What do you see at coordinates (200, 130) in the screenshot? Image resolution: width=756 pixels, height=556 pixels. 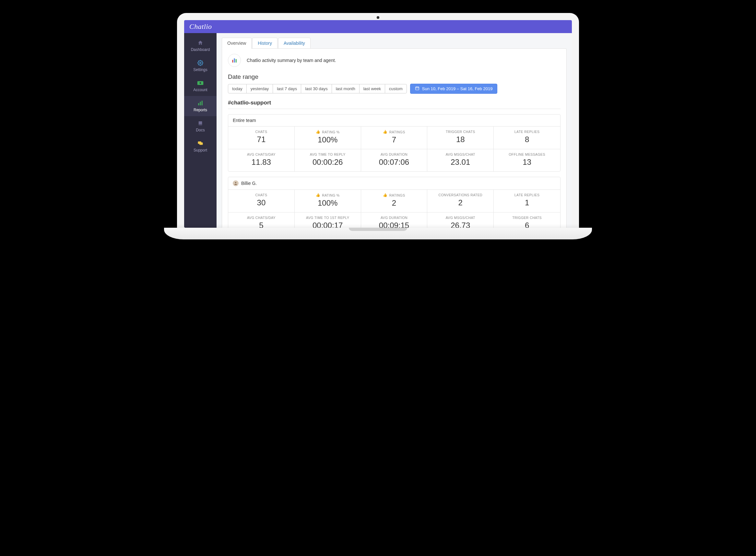 I see `sidebar-item-label: Docs` at bounding box center [200, 130].